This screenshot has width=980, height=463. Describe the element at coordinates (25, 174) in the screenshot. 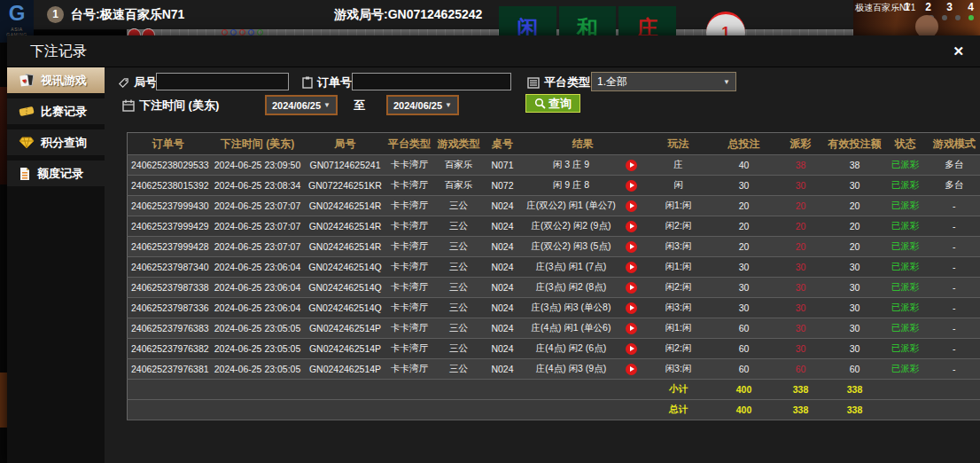

I see `document-icon` at that location.